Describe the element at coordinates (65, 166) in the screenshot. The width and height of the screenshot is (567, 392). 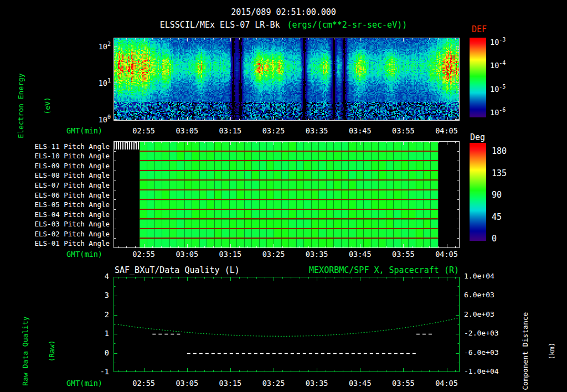
I see `pitch-row-label: ELS-09 Pitch Angle` at that location.